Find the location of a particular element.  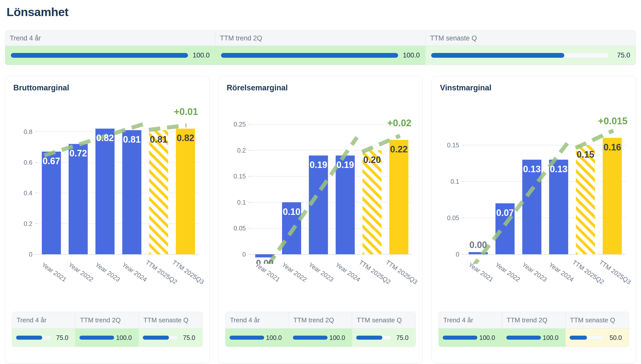

bar-year-2023 is located at coordinates (105, 191).